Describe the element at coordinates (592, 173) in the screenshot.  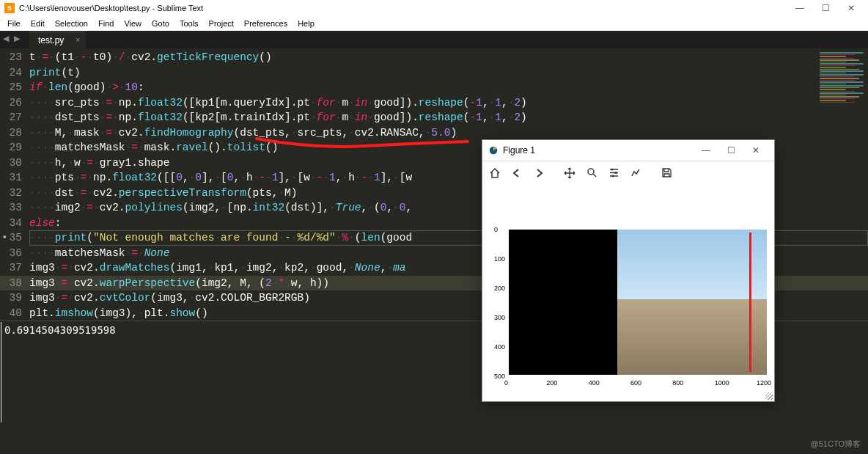
I see `zoom-icon` at that location.